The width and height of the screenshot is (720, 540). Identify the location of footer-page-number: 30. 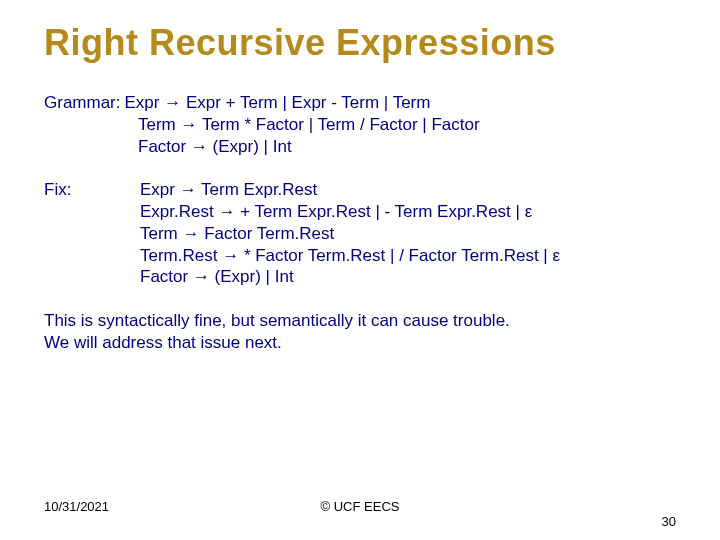
(669, 522).